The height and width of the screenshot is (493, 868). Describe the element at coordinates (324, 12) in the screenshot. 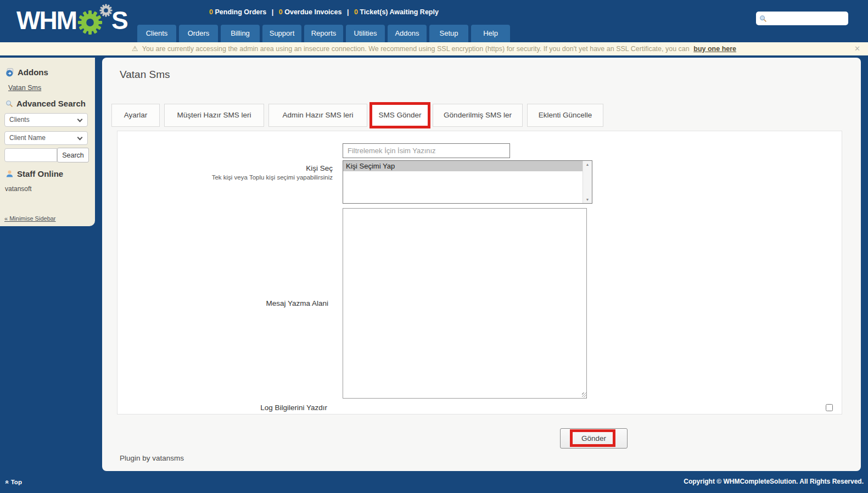

I see `header-stats-bar: 0 Pending Orders | 0 Overdue Invoices | …` at that location.